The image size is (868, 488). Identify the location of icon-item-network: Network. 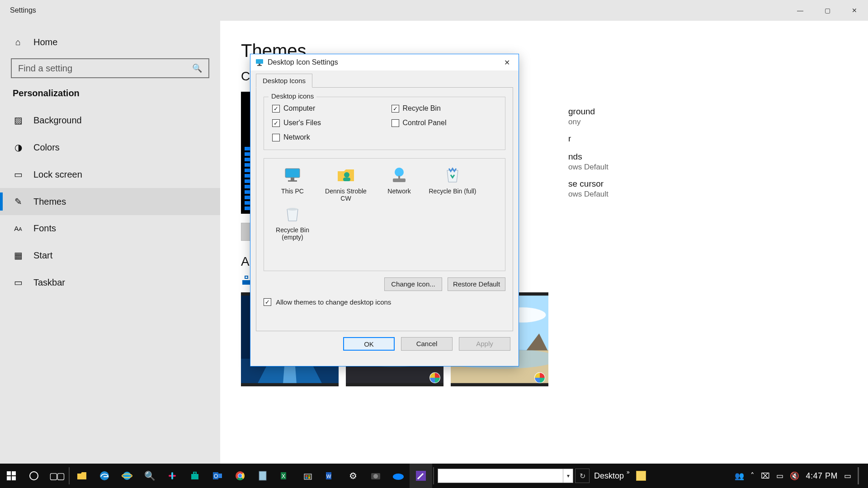
(399, 183).